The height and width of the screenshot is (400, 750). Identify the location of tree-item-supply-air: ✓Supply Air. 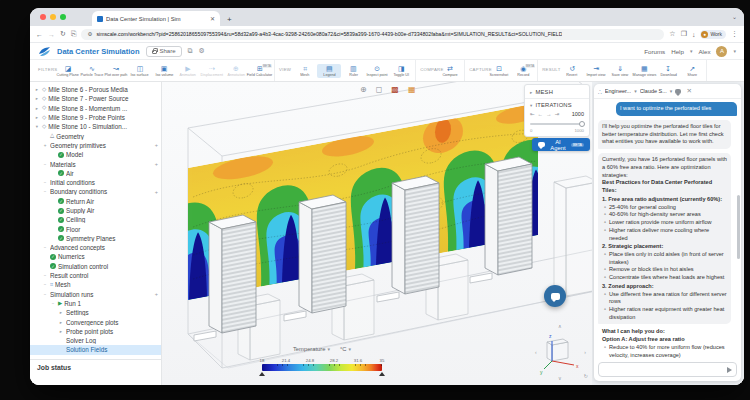
(96, 210).